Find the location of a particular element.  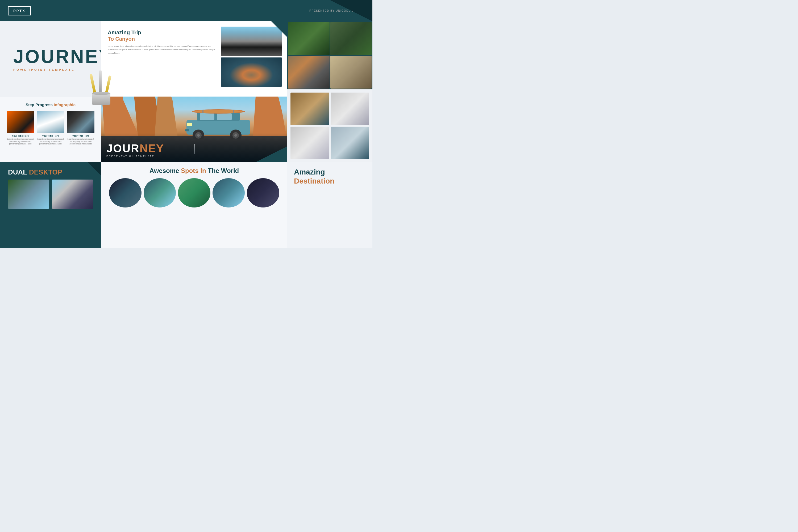

journey-hero-panel: JOURNEY PRESENTATION TEMPLATE is located at coordinates (194, 130).